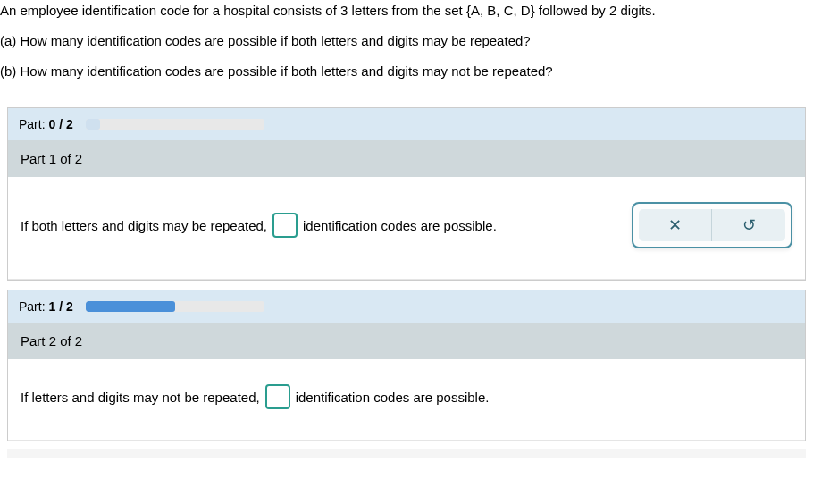 The width and height of the screenshot is (813, 504). Describe the element at coordinates (406, 159) in the screenshot. I see `part-title-1: Part 1 of 2` at that location.